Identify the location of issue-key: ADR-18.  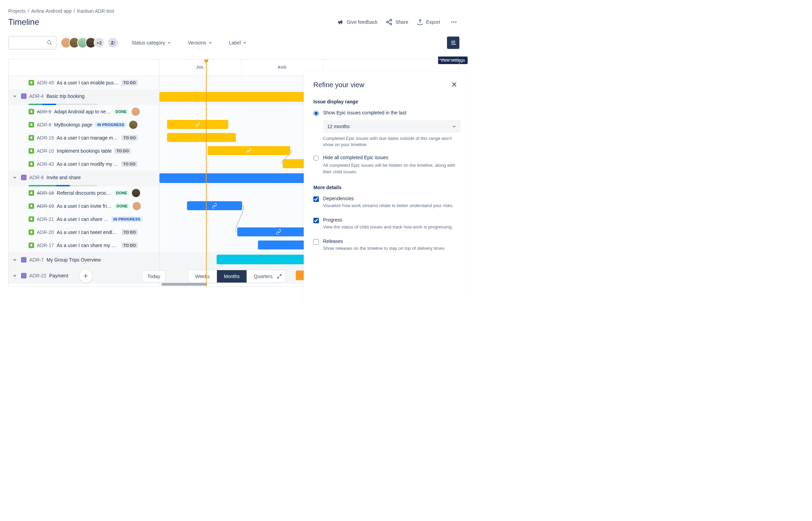
(45, 193).